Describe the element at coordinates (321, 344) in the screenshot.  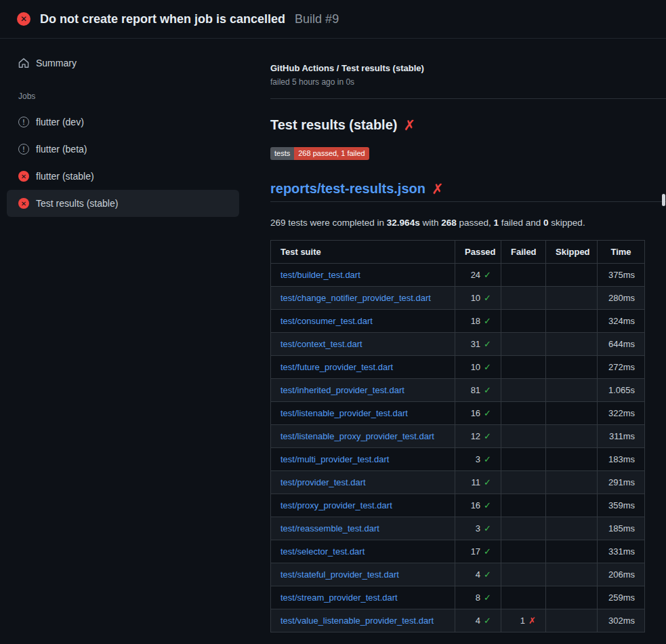
I see `test-suite-link: test/context_test.dart` at that location.